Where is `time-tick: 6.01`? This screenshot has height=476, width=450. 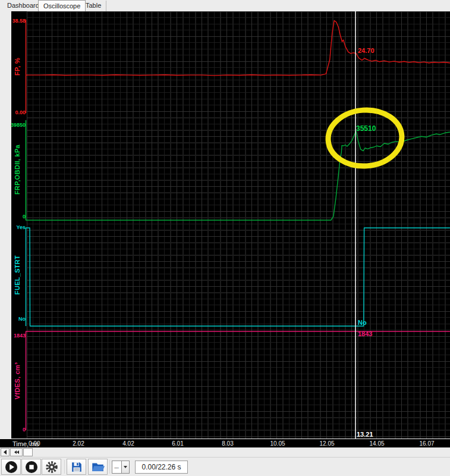 time-tick: 6.01 is located at coordinates (177, 444).